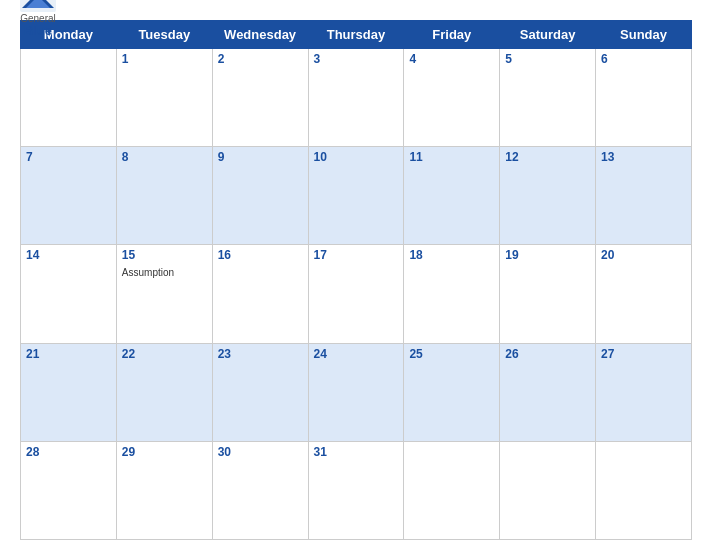 The image size is (712, 550). I want to click on calendar-day-cell: 17, so click(356, 294).